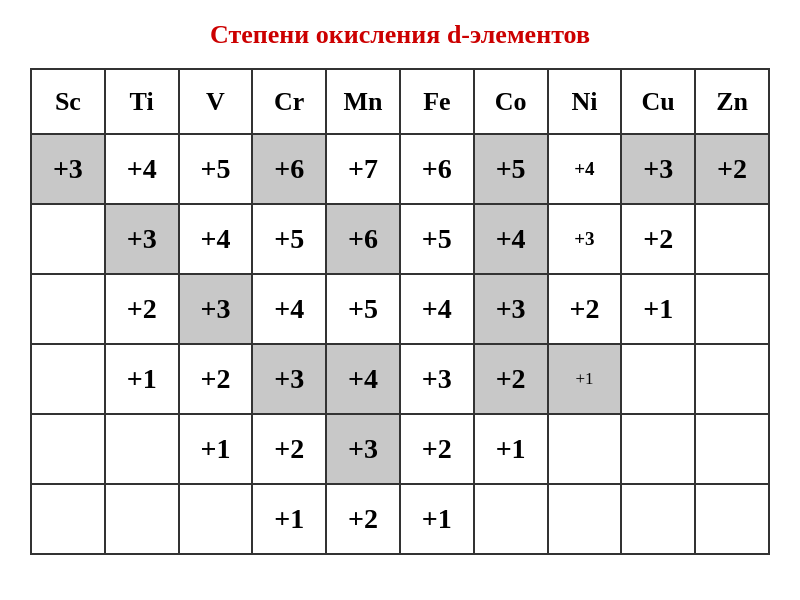 Image resolution: width=800 pixels, height=600 pixels. Describe the element at coordinates (437, 102) in the screenshot. I see `column-header: Fe` at that location.